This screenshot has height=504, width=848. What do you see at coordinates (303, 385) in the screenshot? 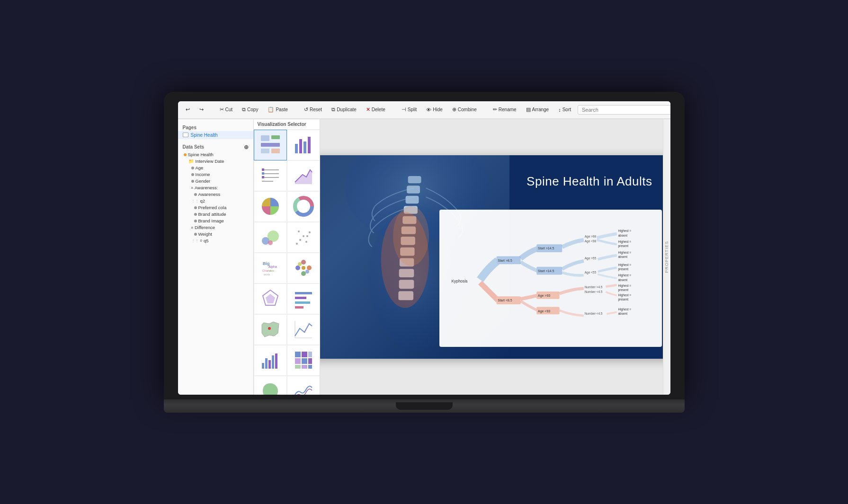
I see `viz-cell-wave` at bounding box center [303, 385].